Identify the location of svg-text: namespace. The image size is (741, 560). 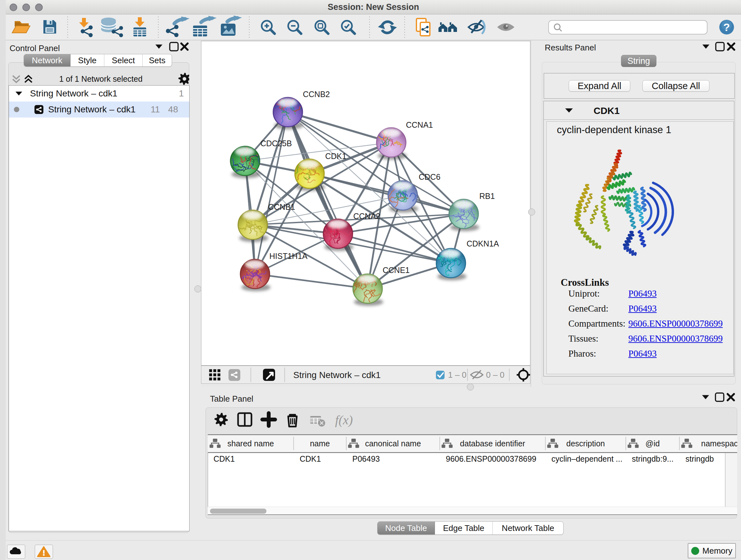
(719, 444).